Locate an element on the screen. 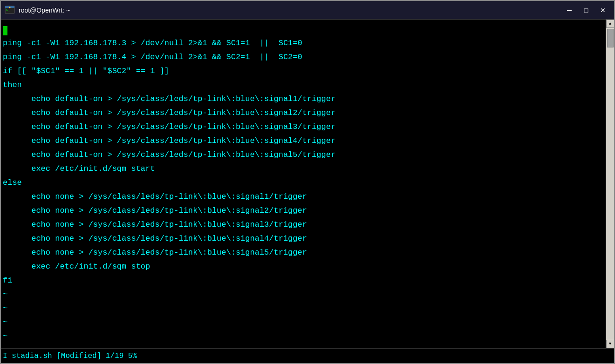 Image resolution: width=615 pixels, height=364 pixels. terminal-line: then is located at coordinates (303, 85).